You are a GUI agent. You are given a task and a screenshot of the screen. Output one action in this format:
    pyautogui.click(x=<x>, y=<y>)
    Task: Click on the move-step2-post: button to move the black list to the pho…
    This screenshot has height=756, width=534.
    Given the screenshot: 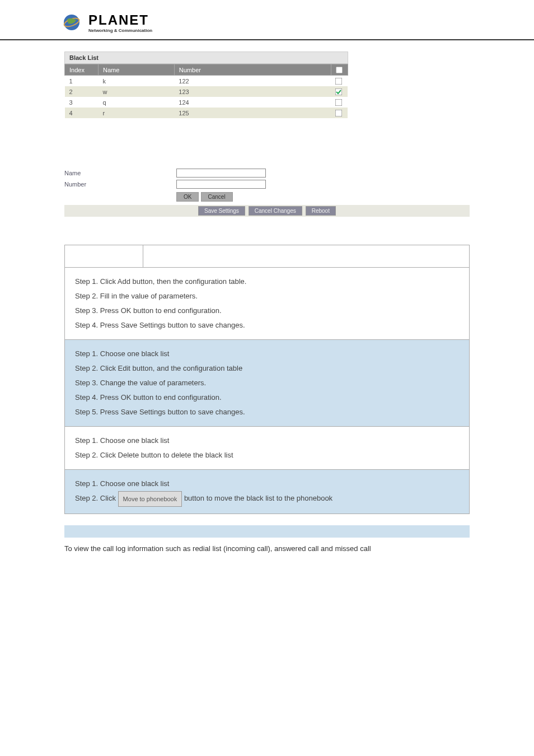 What is the action you would take?
    pyautogui.click(x=259, y=498)
    